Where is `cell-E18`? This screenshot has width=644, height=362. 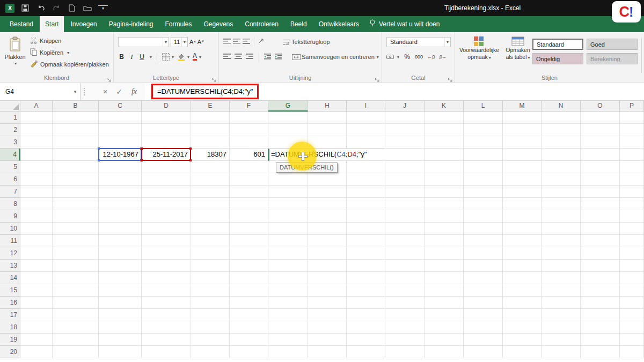 cell-E18 is located at coordinates (210, 327).